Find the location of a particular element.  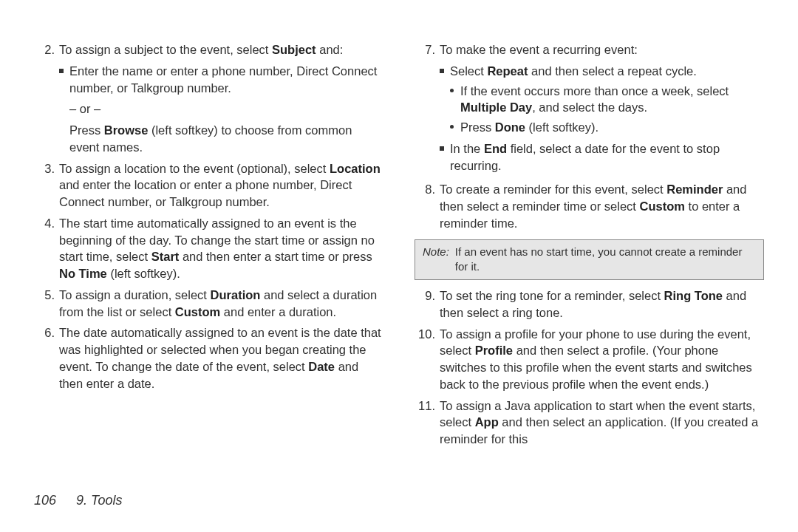

bold: Duration is located at coordinates (236, 295).